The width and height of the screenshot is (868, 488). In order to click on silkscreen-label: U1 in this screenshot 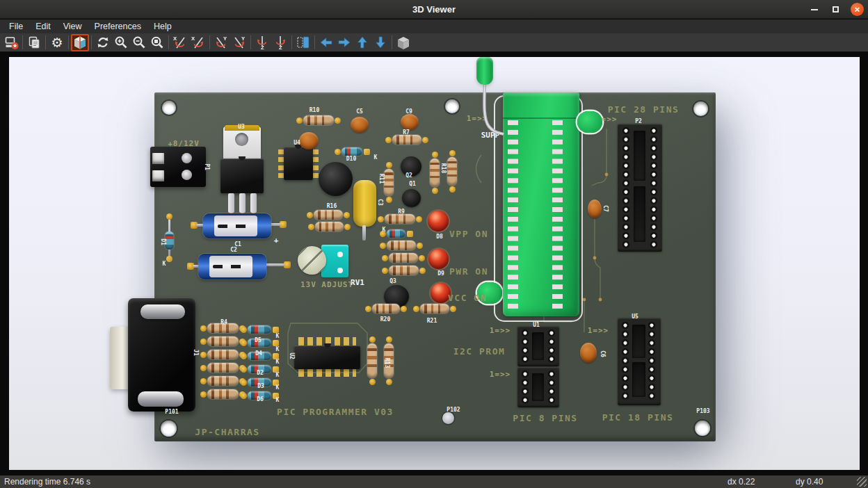, I will do `click(536, 325)`.